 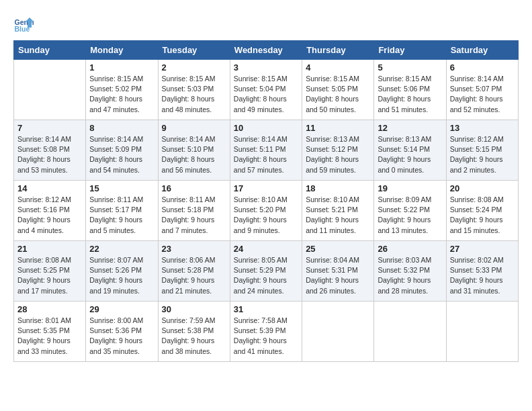 What do you see at coordinates (194, 336) in the screenshot?
I see `day-info: Sunrise: 7:59 AM Sunset: 5:38 PM Dayligh…` at bounding box center [194, 336].